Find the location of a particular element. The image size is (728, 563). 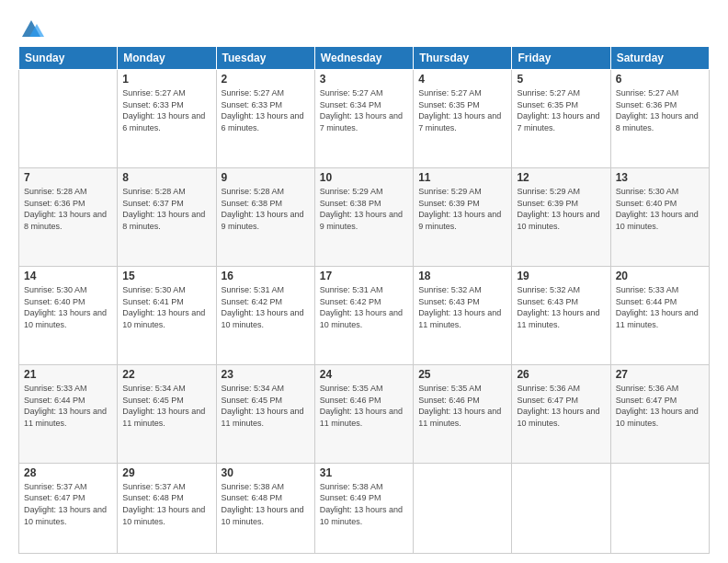

calendar-cell: 29Sunrise: 5:37 AMSunset: 6:48 PMDayligh… is located at coordinates (167, 508).